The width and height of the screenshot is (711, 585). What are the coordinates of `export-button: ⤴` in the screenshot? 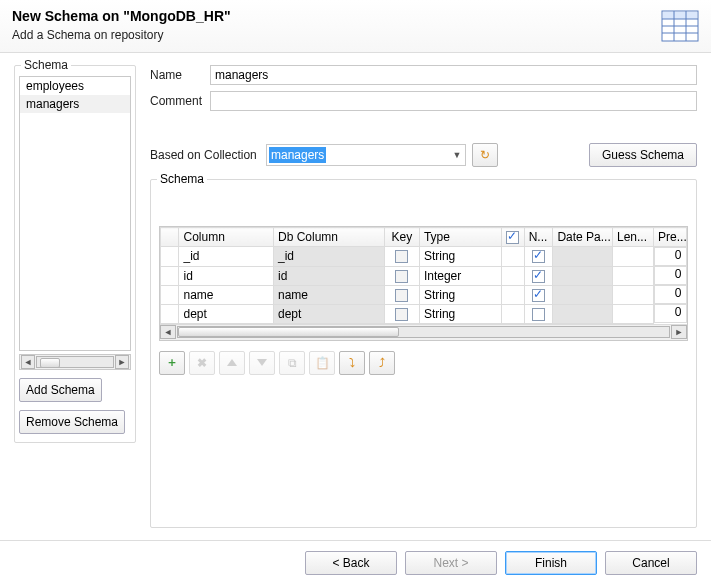 It's located at (382, 363).